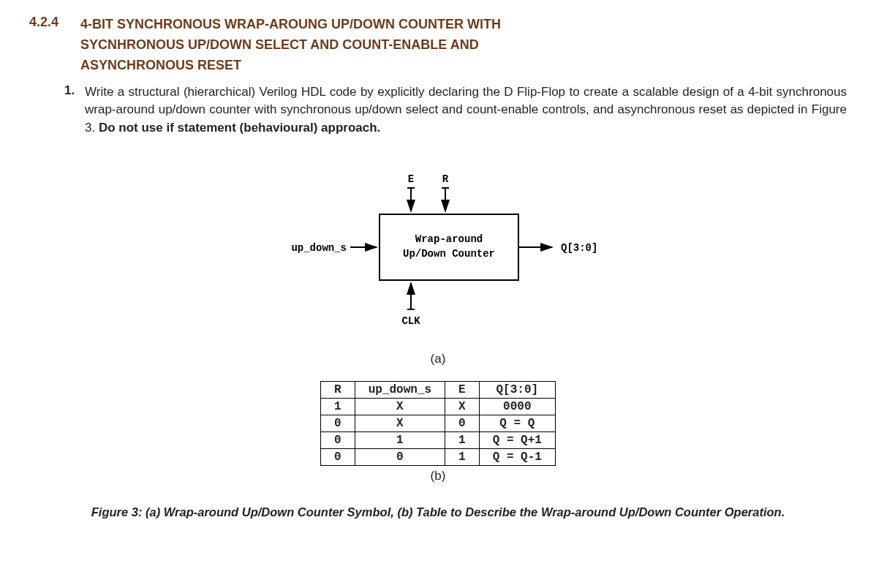 The image size is (876, 588). Describe the element at coordinates (439, 407) in the screenshot. I see `table-row: 1 X X 0000` at that location.